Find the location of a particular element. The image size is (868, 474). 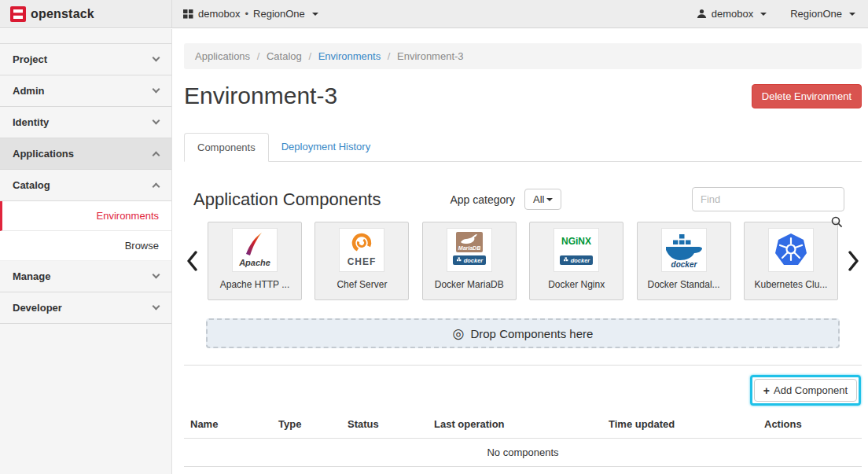

chevron-up-icon is located at coordinates (156, 187).